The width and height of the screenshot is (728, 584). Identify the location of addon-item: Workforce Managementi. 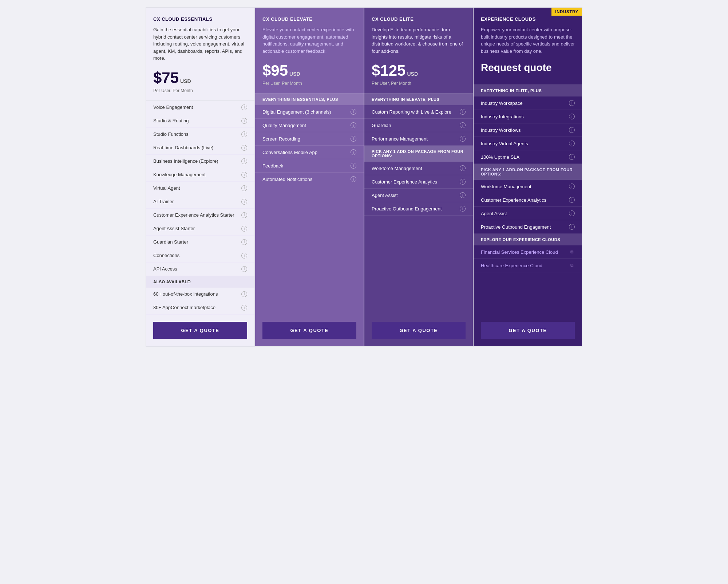
(528, 186).